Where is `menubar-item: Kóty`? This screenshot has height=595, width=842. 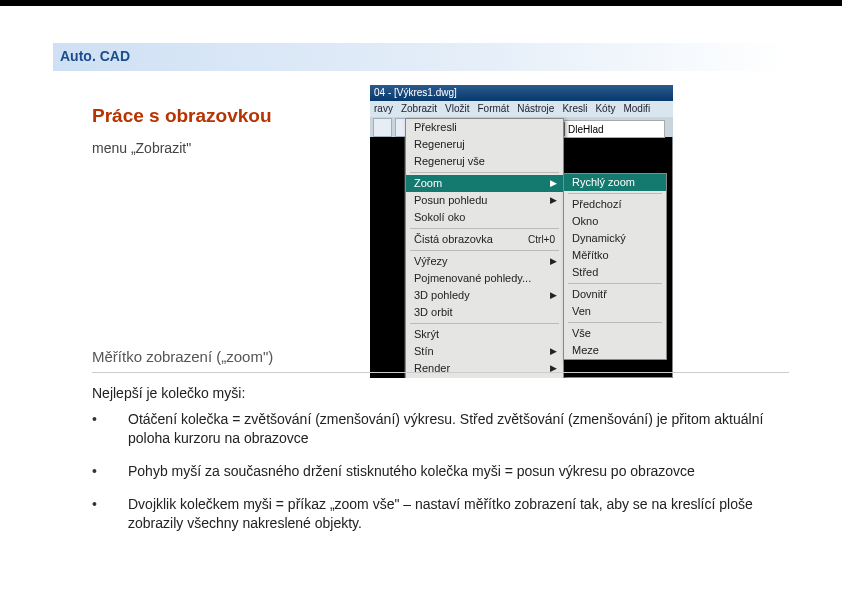
menubar-item: Kóty is located at coordinates (605, 109).